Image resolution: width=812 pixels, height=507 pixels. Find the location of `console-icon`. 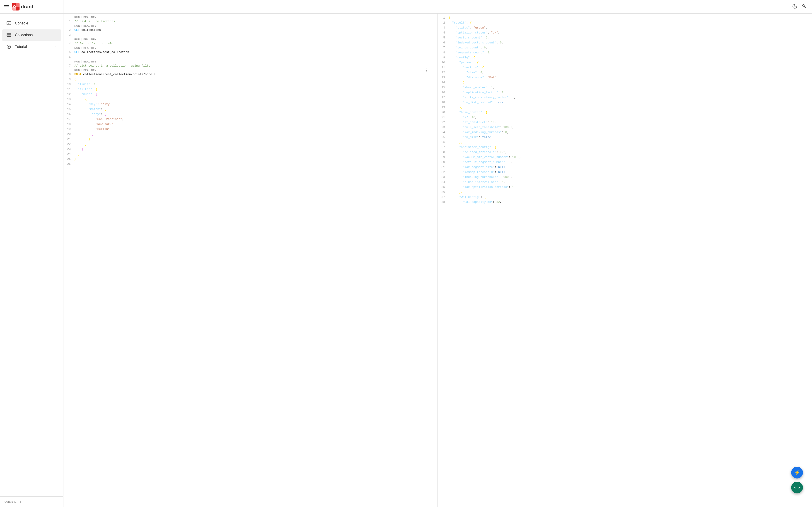

console-icon is located at coordinates (9, 23).